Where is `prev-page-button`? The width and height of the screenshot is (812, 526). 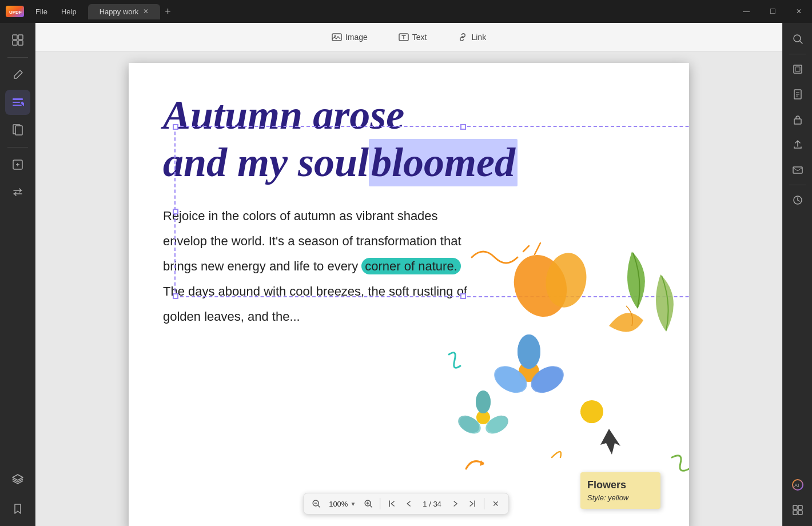 prev-page-button is located at coordinates (409, 504).